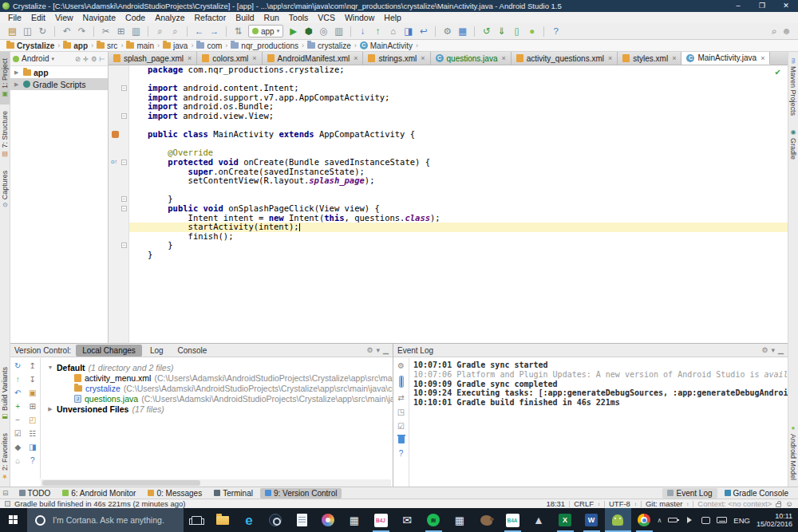 This screenshot has height=532, width=798. Describe the element at coordinates (217, 388) in the screenshot. I see `changelist-row-crystalize: crystalize (C:\Users\Adamski\AndroidStud…` at that location.